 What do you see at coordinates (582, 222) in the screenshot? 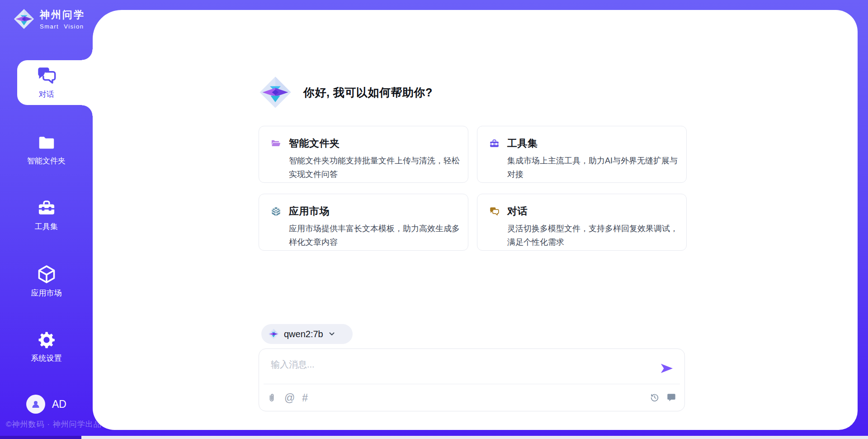
I see `card-chat: 对话 灵活切换多模型文件，支持多样回复效果调试，满足个性化需求` at bounding box center [582, 222].